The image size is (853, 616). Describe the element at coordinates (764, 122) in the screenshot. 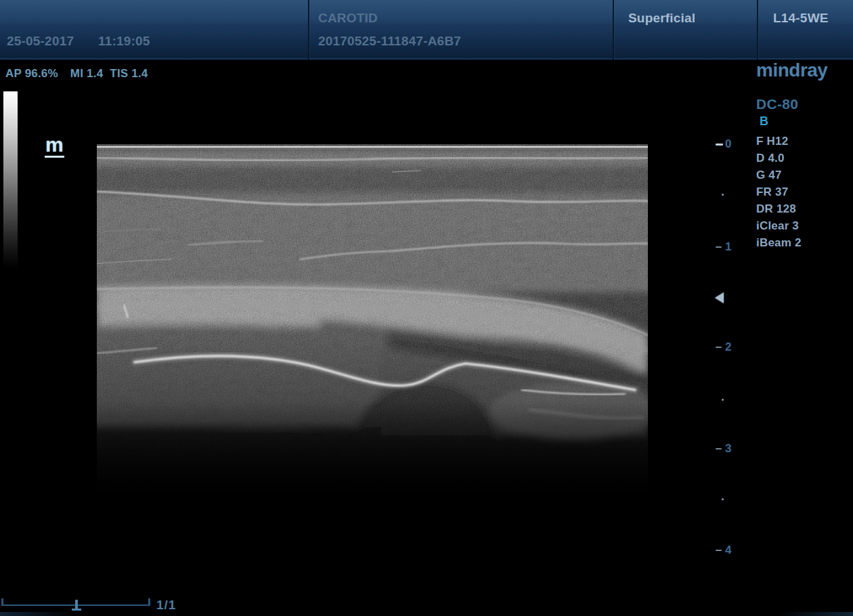

I see `imaging-mode-label: B` at that location.